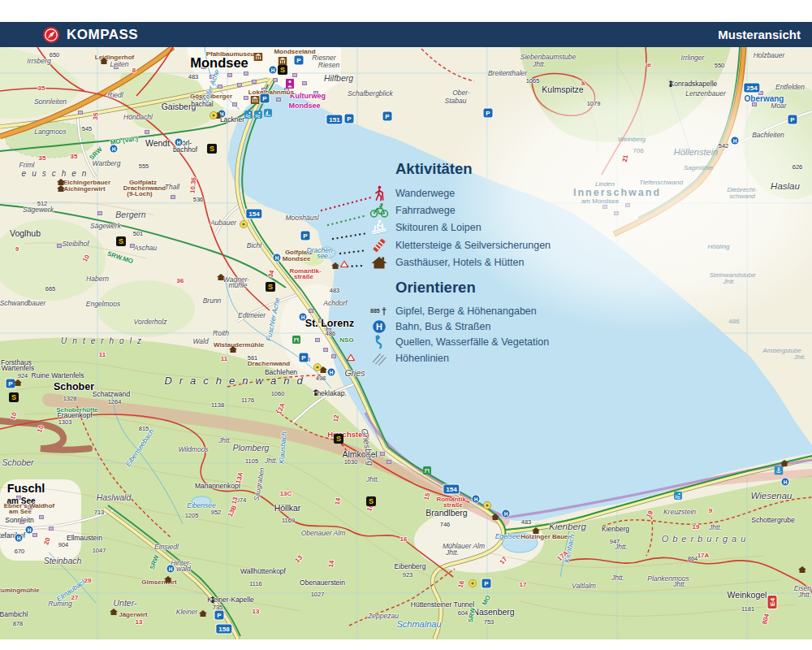 This screenshot has height=650, width=812. I want to click on bicycle-icon, so click(379, 210).